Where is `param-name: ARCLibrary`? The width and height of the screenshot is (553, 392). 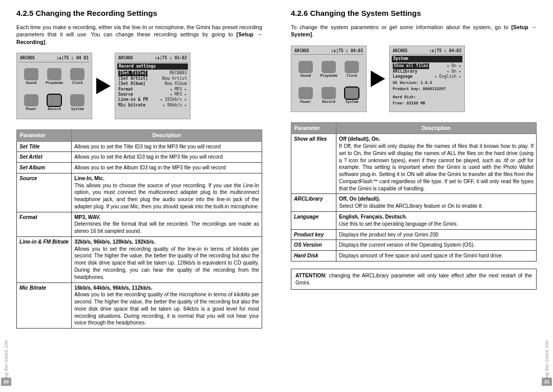
param-name: ARCLibrary is located at coordinates (314, 203).